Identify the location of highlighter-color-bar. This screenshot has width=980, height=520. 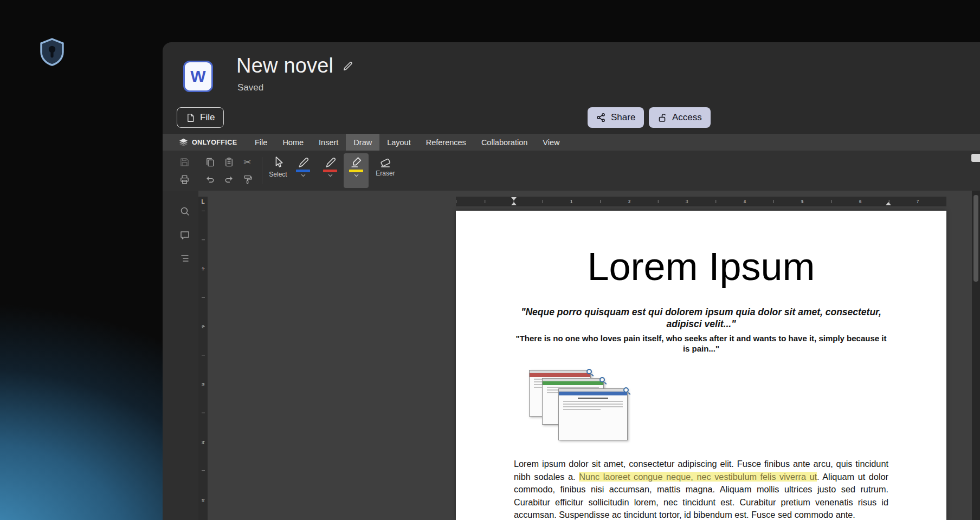
(356, 171).